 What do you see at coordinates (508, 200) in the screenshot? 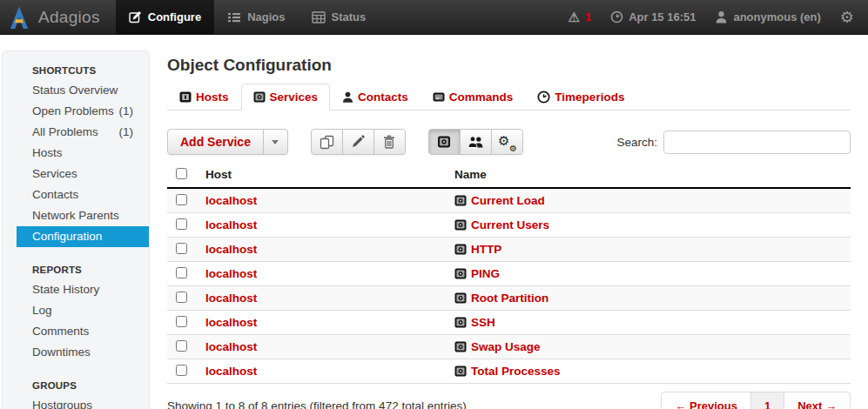
I see `service-link: Current Load` at bounding box center [508, 200].